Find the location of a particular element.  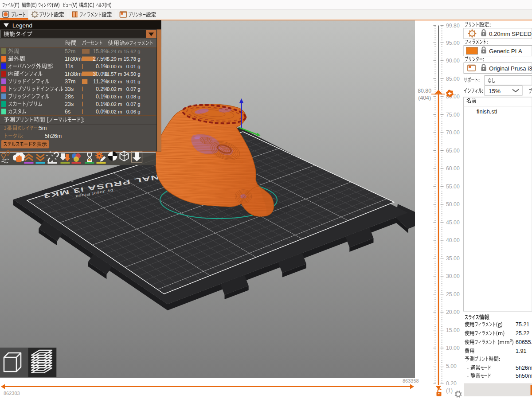

svg-text: 11s is located at coordinates (69, 66).